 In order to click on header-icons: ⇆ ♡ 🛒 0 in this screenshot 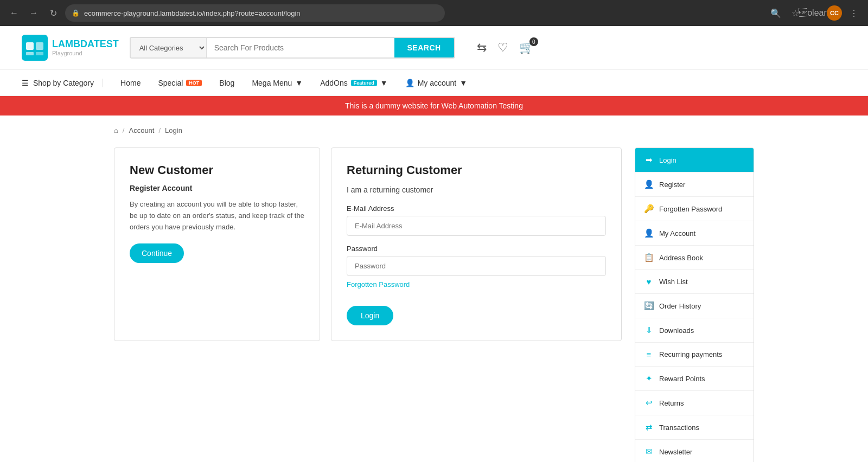, I will do `click(506, 48)`.